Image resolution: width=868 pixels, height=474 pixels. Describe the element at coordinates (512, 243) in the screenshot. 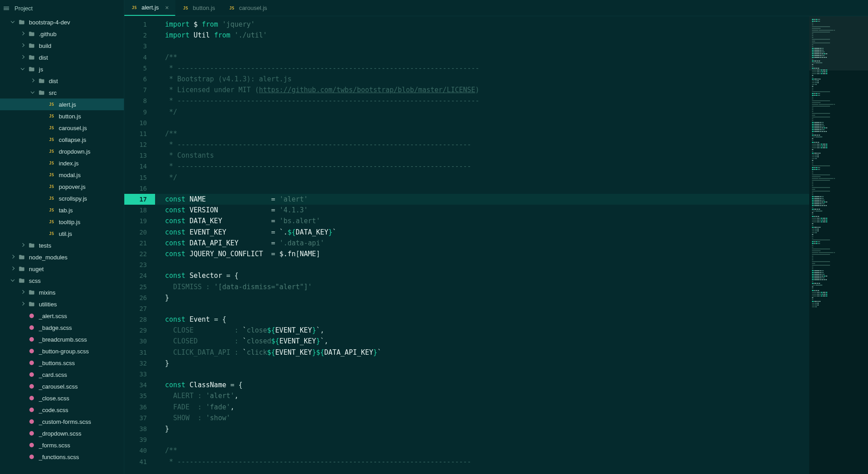

I see `code-line: const DATA_API_KEY = '.data-api'` at that location.